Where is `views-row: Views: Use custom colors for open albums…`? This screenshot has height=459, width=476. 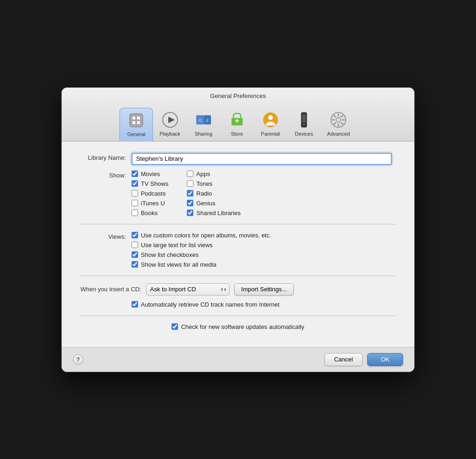 views-row: Views: Use custom colors for open albums… is located at coordinates (238, 250).